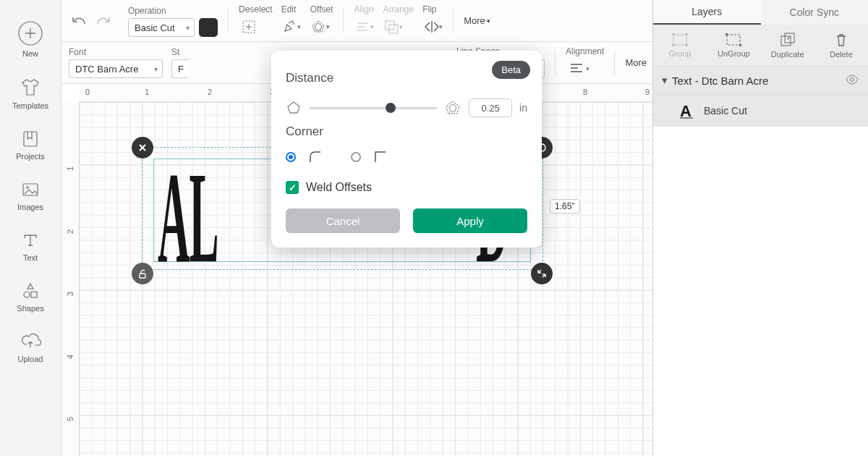 Image resolution: width=868 pixels, height=456 pixels. I want to click on sidebar-item-shapes: Shapes, so click(30, 297).